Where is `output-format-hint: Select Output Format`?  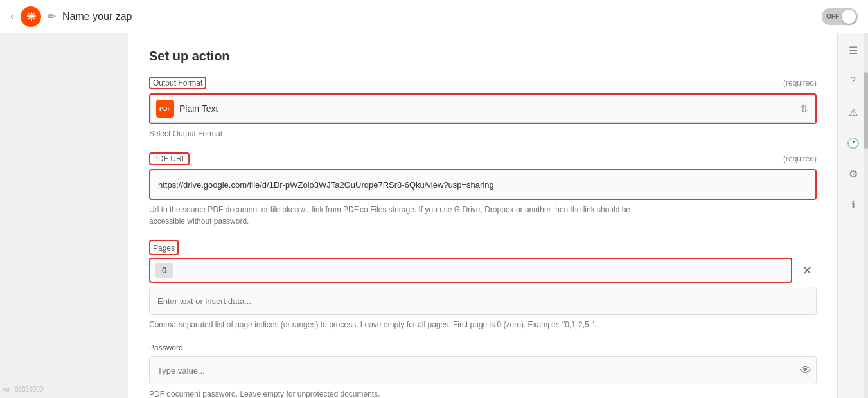 output-format-hint: Select Output Format is located at coordinates (483, 134).